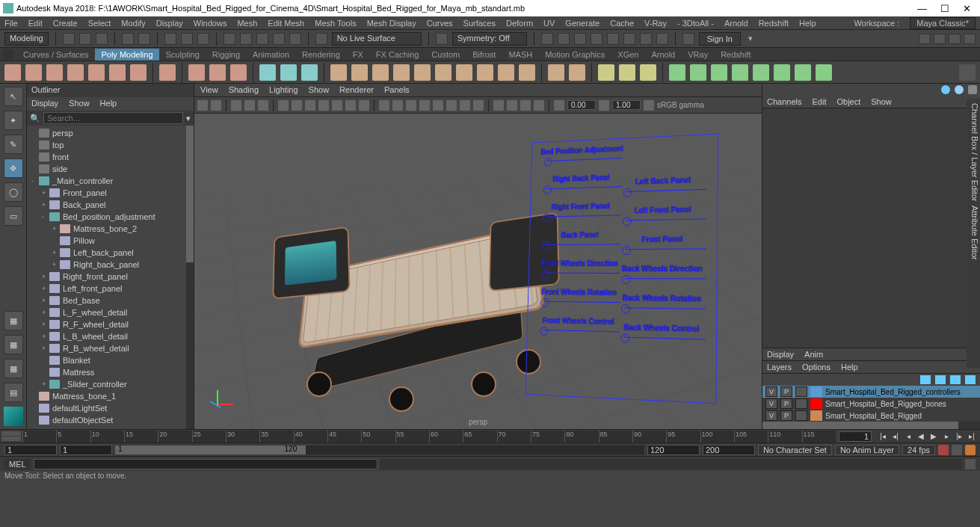 This screenshot has width=980, height=527. I want to click on menu-meshdisplay: Mesh Display, so click(392, 23).